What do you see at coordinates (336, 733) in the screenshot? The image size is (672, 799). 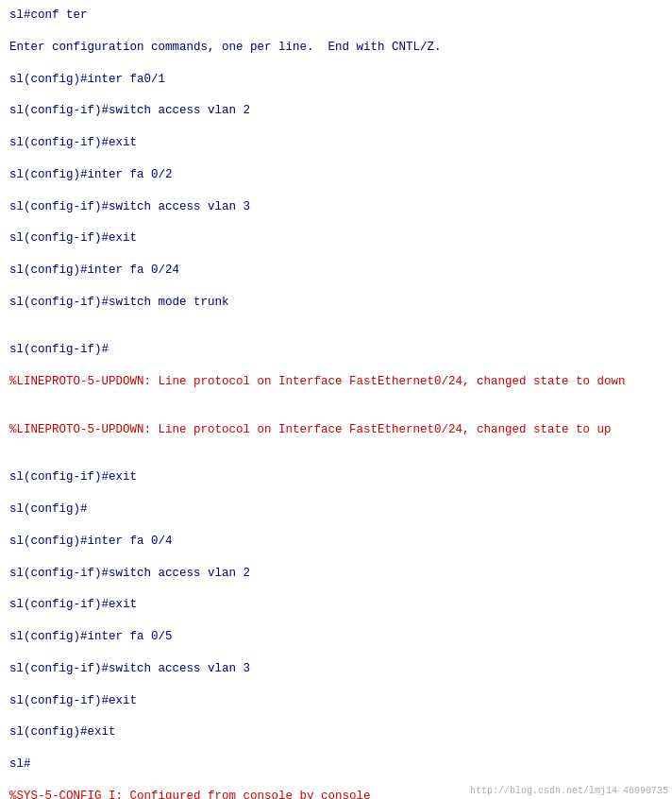 I see `terminal-line: sl(config)#exit` at bounding box center [336, 733].